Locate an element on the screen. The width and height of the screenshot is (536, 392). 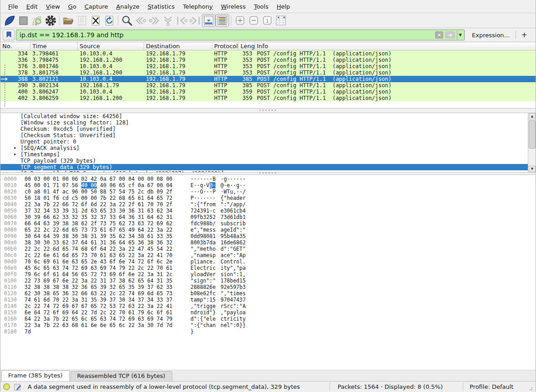
pane-splitter-top: •••••• is located at coordinates (268, 111).